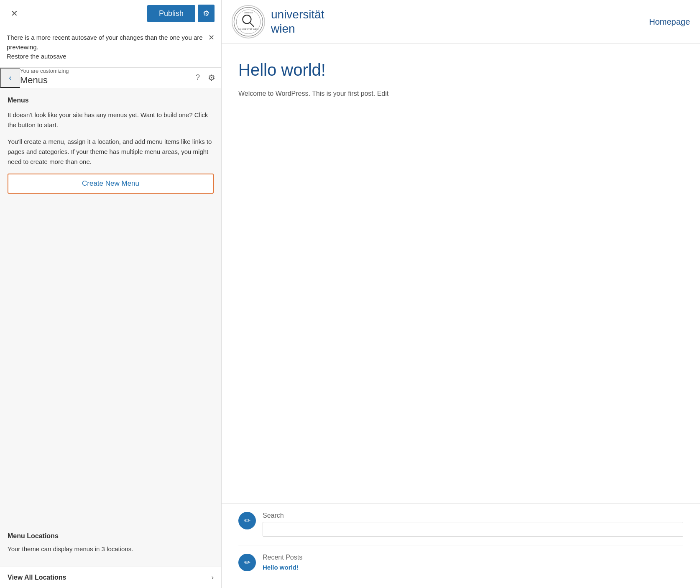 The image size is (700, 588). I want to click on site-name: universität wien, so click(298, 22).